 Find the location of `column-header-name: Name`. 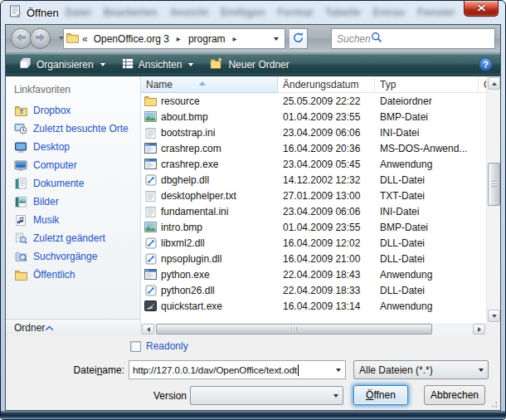

column-header-name: Name is located at coordinates (209, 85).